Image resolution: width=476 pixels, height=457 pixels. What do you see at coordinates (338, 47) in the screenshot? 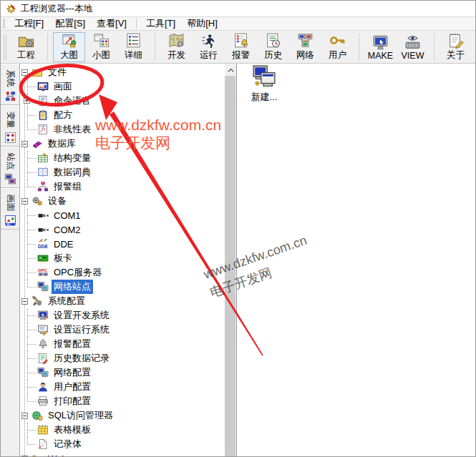
I see `toolbar-button-user: 用户` at bounding box center [338, 47].